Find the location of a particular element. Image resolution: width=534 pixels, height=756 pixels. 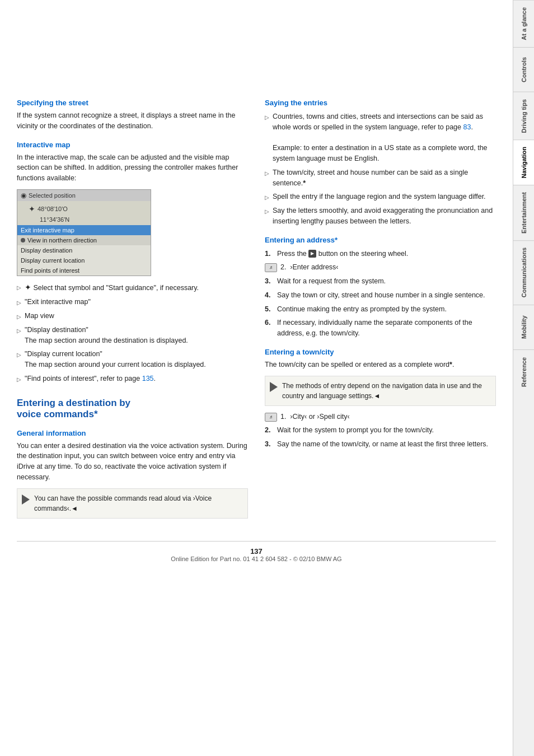

saying-entries-title: Saying the entries is located at coordinates (381, 103).